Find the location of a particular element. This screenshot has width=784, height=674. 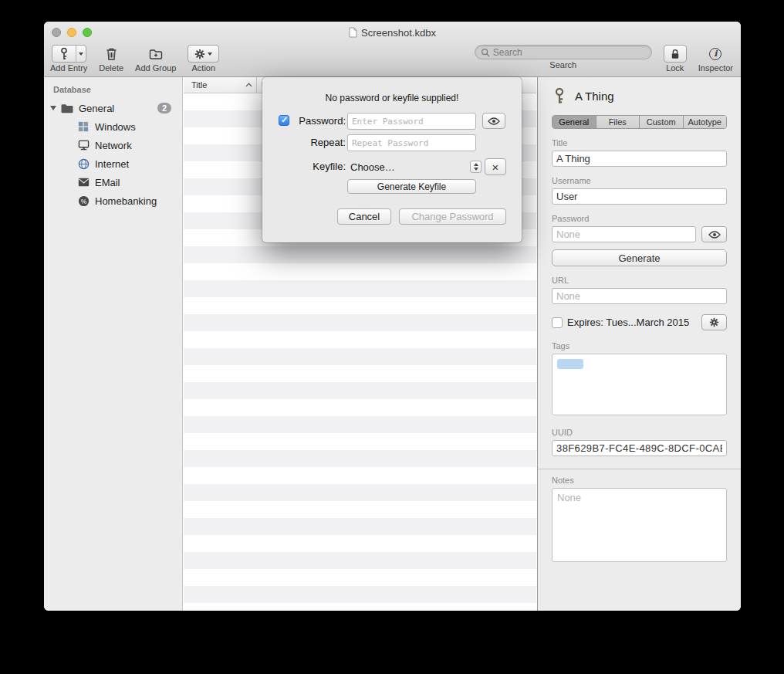

eye-icon is located at coordinates (715, 235).